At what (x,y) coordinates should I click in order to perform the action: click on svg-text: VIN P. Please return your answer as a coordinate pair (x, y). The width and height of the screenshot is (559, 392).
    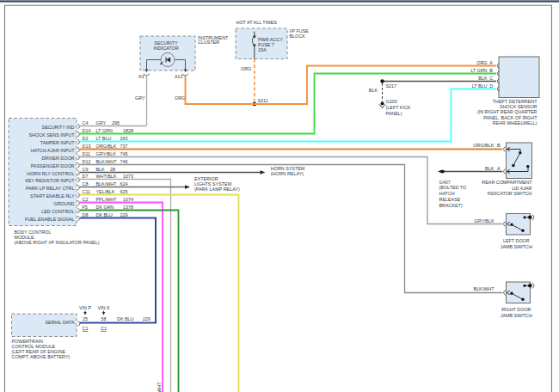
    Looking at the image, I should click on (85, 308).